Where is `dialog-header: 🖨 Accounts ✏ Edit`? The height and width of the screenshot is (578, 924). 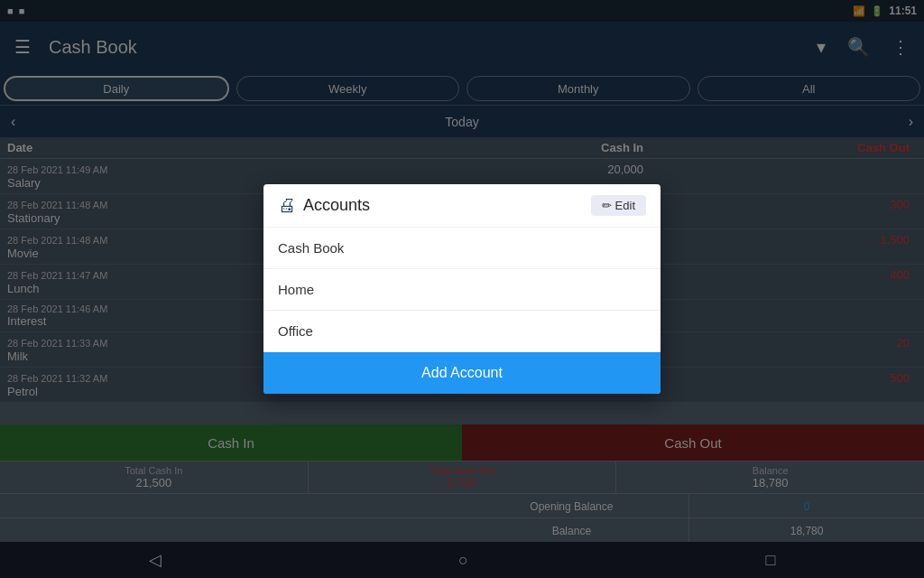
dialog-header: 🖨 Accounts ✏ Edit is located at coordinates (462, 206).